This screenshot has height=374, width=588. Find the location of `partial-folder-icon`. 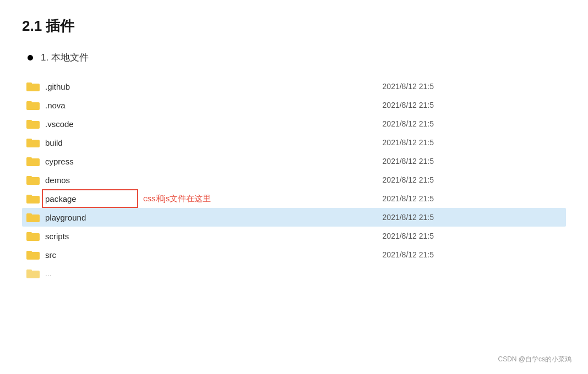

partial-folder-icon is located at coordinates (33, 273).